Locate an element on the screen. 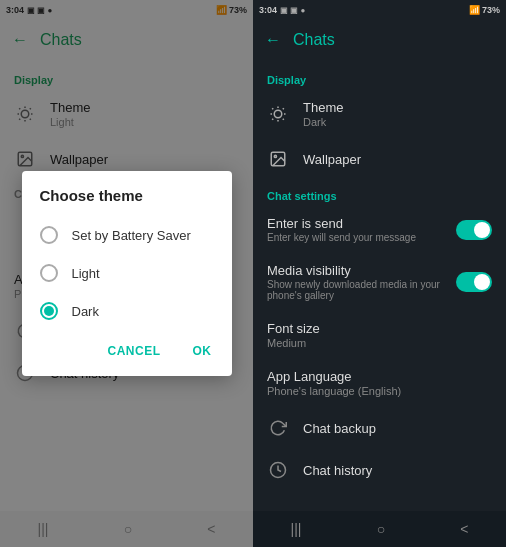 The image size is (506, 547). radio-dark is located at coordinates (49, 311).